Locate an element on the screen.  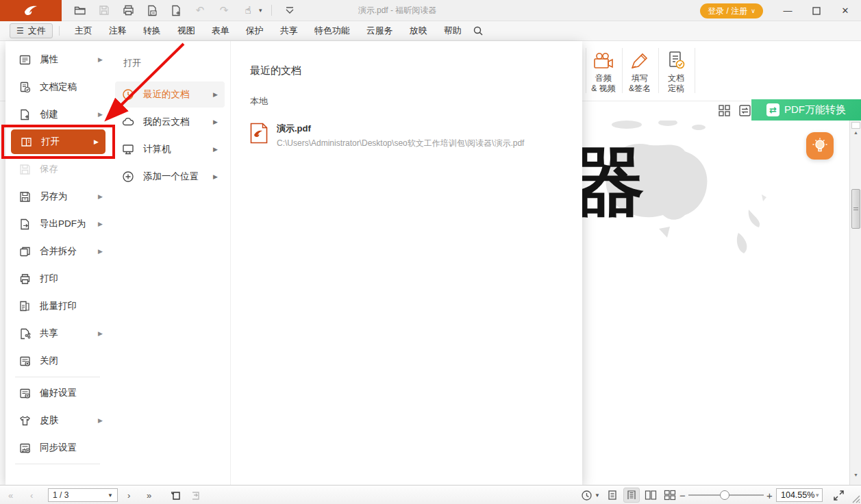
menu-item-label: 属性 is located at coordinates (49, 60).